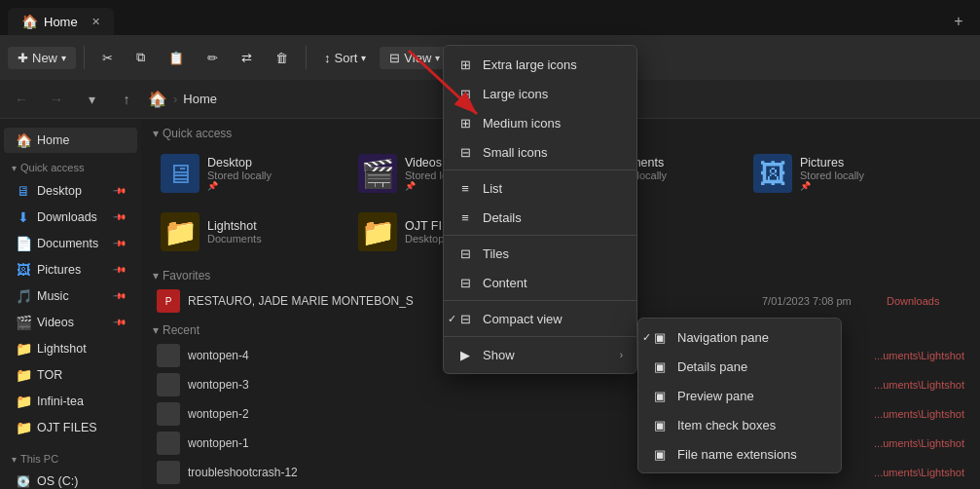 This screenshot has width=980, height=489. What do you see at coordinates (23, 375) in the screenshot?
I see `tor-icon: 📁` at bounding box center [23, 375].